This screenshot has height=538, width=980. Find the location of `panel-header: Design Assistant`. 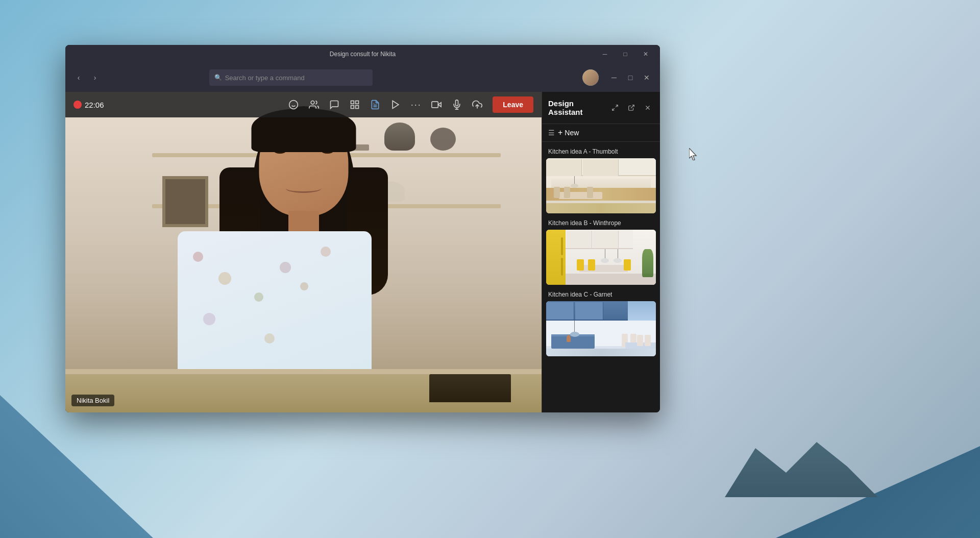

panel-header: Design Assistant is located at coordinates (601, 108).